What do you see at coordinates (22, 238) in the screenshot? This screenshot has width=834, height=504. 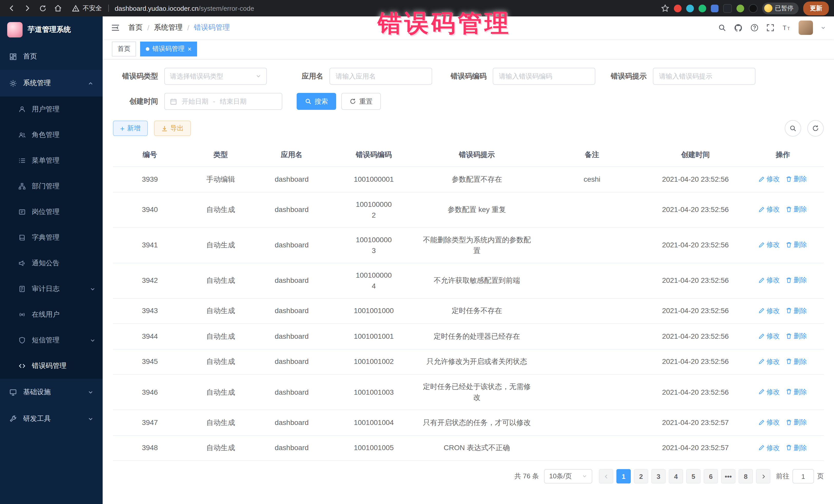 I see `book-icon` at bounding box center [22, 238].